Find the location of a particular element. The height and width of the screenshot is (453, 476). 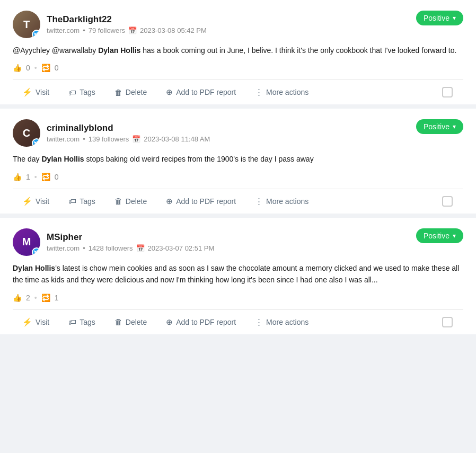

engagement: 👍 1 • 🔁 0 is located at coordinates (238, 177).